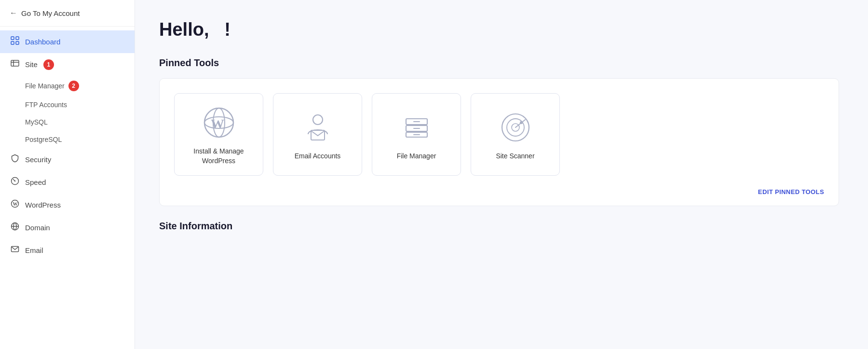 This screenshot has width=868, height=349. What do you see at coordinates (499, 192) in the screenshot?
I see `edit-pinned-tools-container: EDIT PINNED TOOLS` at bounding box center [499, 192].